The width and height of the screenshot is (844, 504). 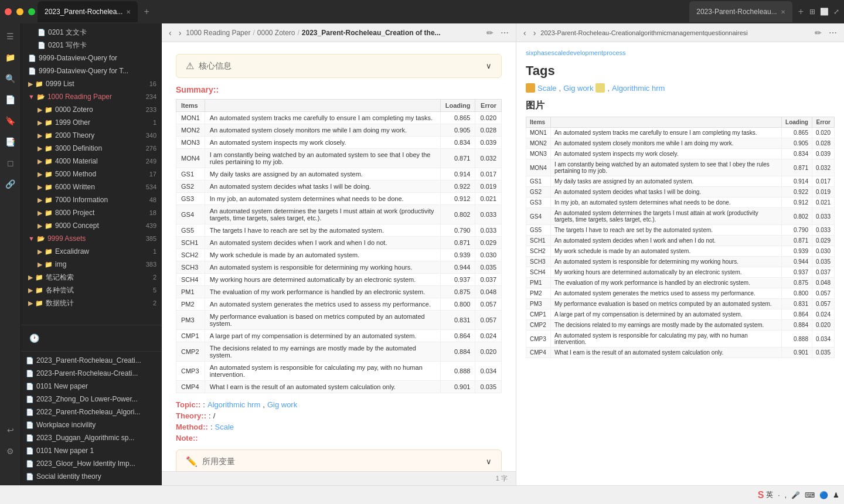 I want to click on tree-item-6000: ▶ 📁 6000 Written 534, so click(x=91, y=187).